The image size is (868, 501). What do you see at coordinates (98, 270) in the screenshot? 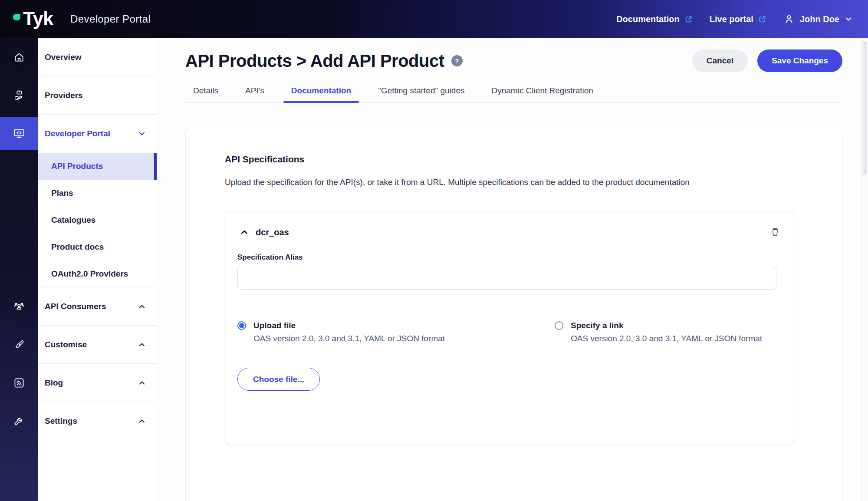
I see `sidebar: Overview Providers Developer Portal API …` at bounding box center [98, 270].